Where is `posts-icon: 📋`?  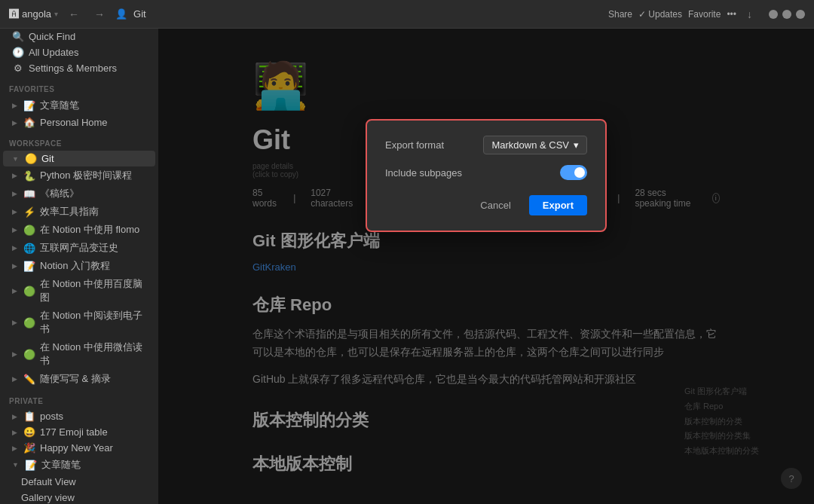 posts-icon: 📋 is located at coordinates (29, 416).